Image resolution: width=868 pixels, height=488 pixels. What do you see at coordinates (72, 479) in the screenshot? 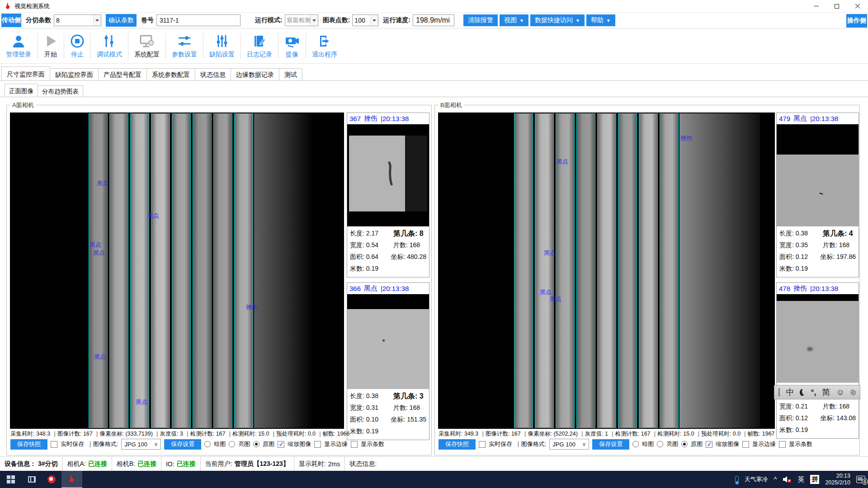
I see `taskbar-app-vision-system` at bounding box center [72, 479].